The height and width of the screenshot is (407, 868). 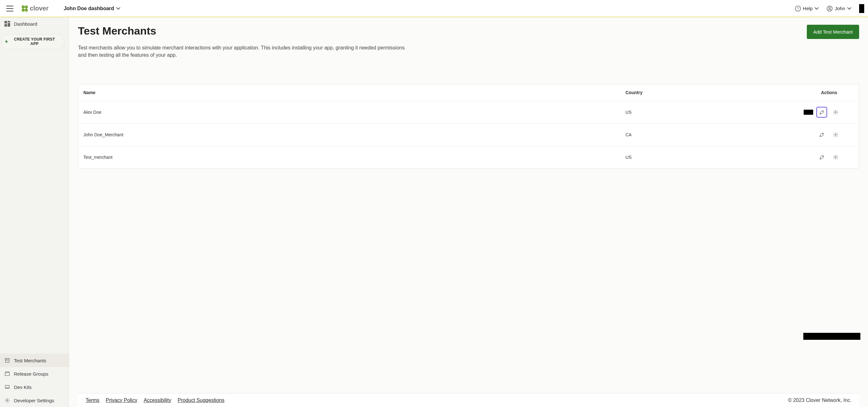 I want to click on dashboard-title-text: John Doe dashboard, so click(x=89, y=9).